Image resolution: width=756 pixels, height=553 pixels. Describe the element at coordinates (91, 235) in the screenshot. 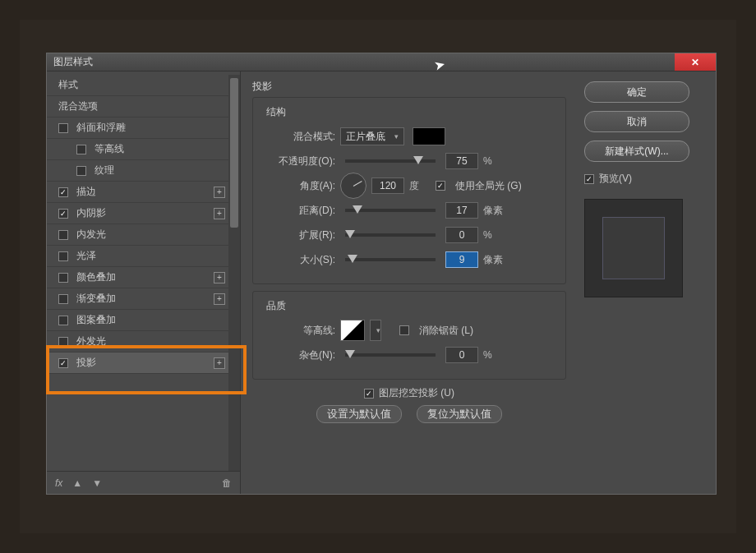

I see `sidebar-item-label: 内发光` at that location.